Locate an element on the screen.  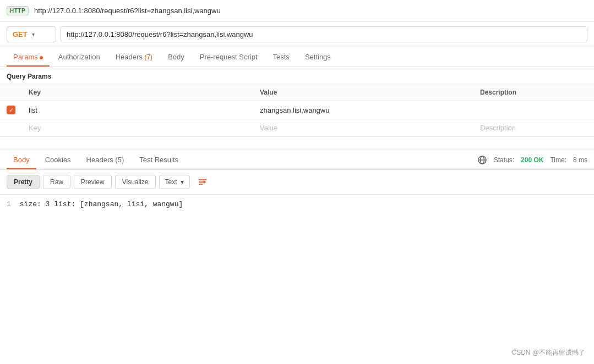
status-value: 200 OK is located at coordinates (532, 160).